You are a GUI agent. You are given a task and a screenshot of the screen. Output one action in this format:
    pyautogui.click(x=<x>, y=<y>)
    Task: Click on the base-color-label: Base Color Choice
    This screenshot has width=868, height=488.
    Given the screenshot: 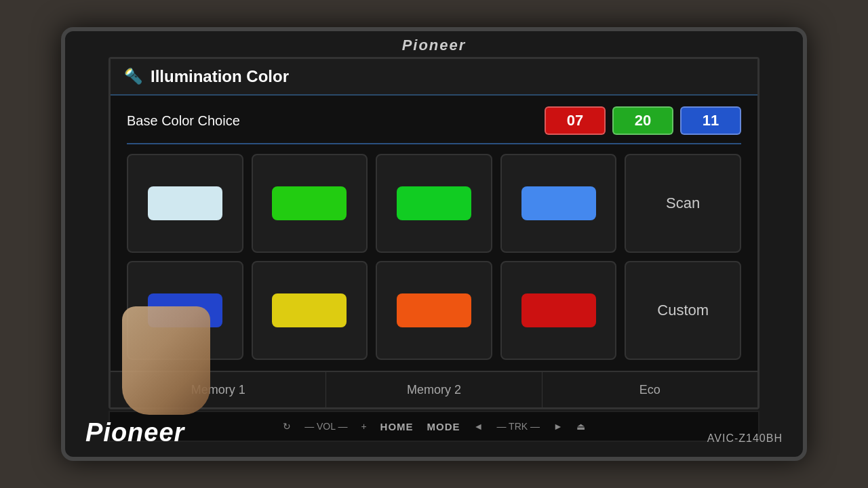 What is the action you would take?
    pyautogui.click(x=332, y=121)
    